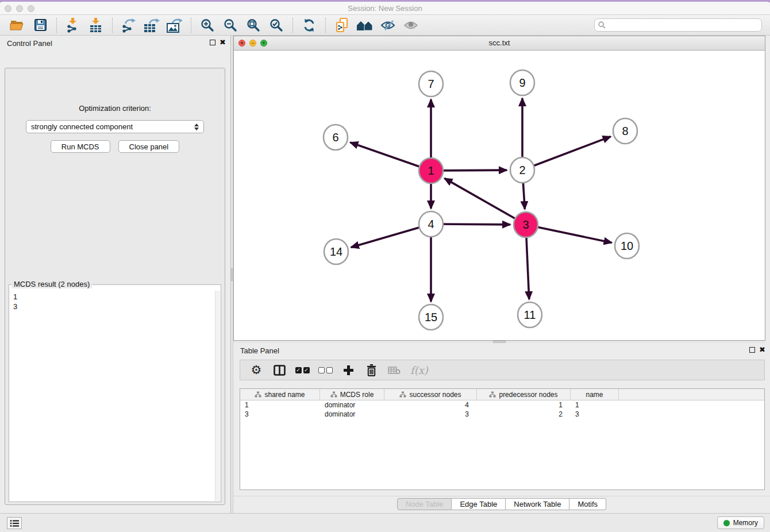  I want to click on column-header-successor-nodes: successor nodes, so click(431, 394).